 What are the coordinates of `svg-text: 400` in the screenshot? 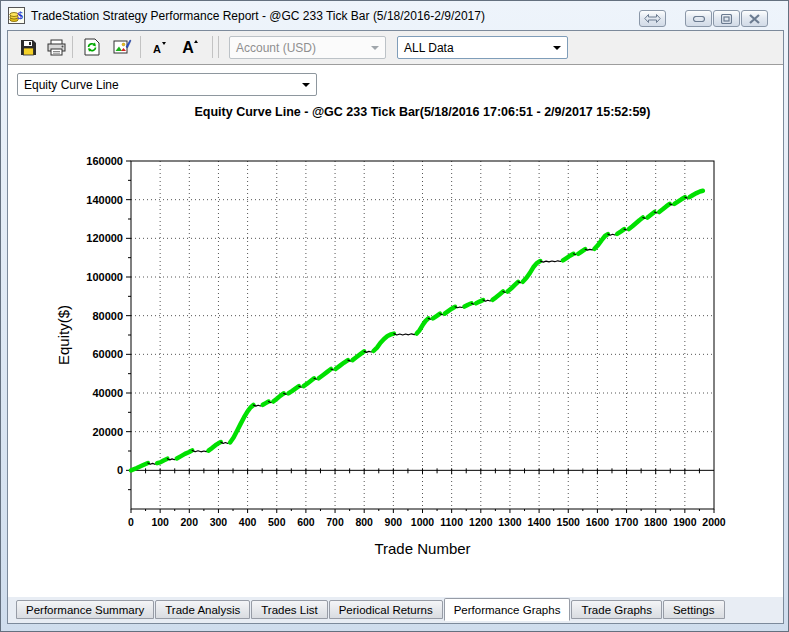 It's located at (248, 522).